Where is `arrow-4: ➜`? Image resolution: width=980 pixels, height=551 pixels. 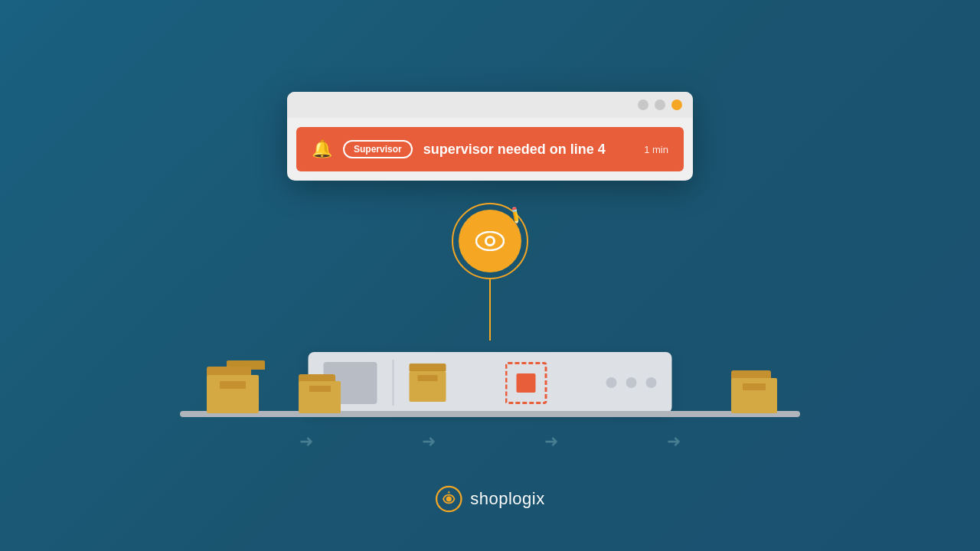
arrow-4: ➜ is located at coordinates (674, 442).